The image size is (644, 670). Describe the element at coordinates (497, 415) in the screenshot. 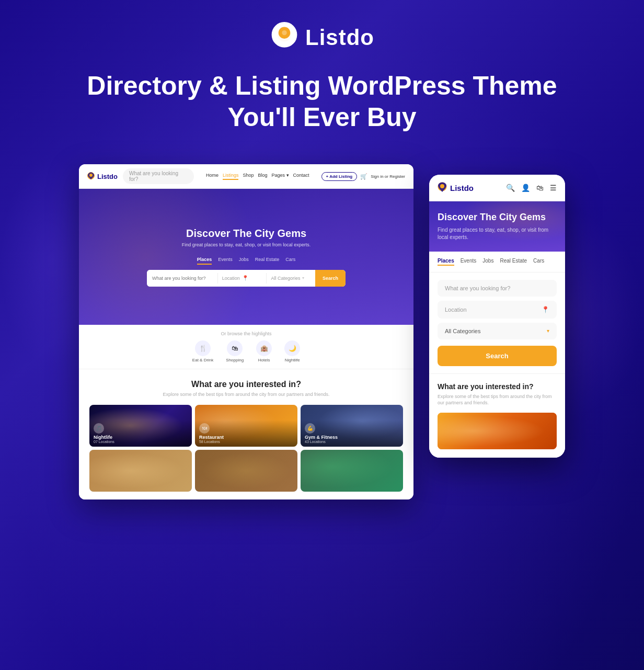

I see `mobile-interests: What are you interested in? Explore some…` at that location.